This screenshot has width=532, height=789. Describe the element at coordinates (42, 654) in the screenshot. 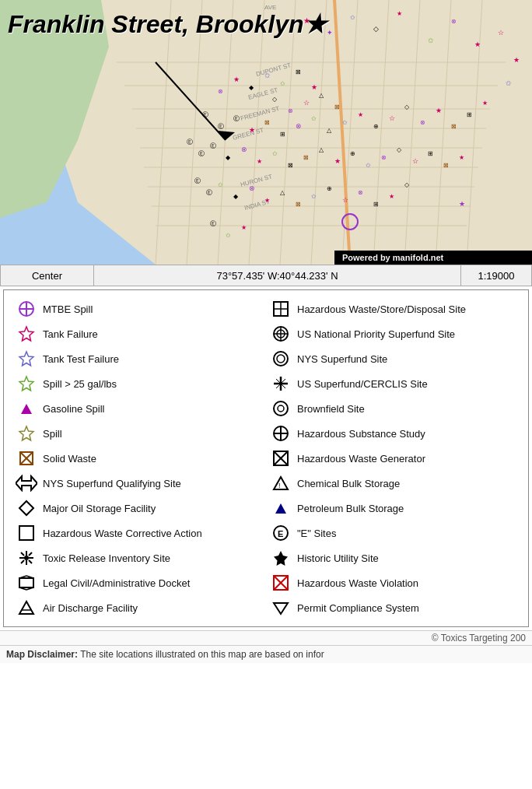

I see `disclaimer-bold: Map Disclaimer:` at that location.